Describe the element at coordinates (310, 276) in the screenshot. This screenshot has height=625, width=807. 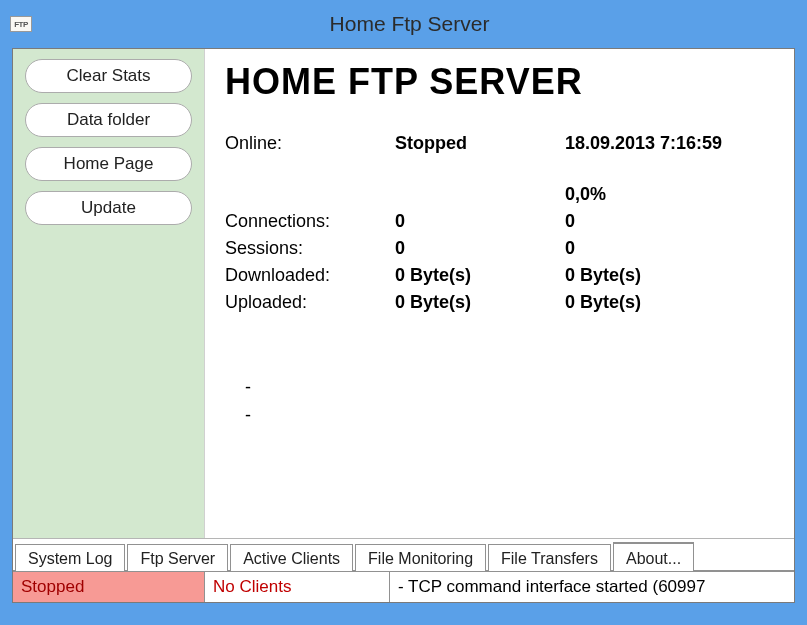
I see `downloaded-label: Downloaded:` at that location.